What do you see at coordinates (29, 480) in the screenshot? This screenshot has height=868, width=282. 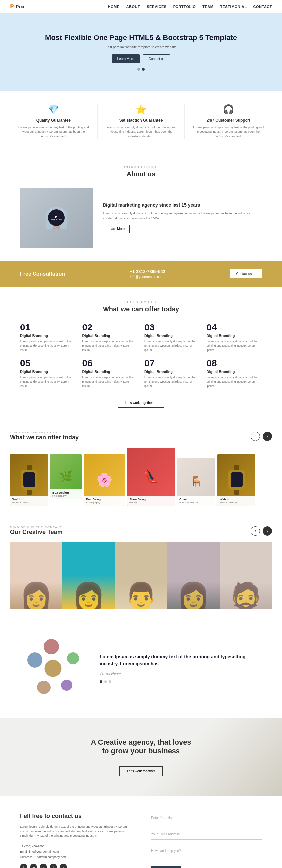 I see `portfolio-item-watch1: Watch Product Design` at bounding box center [29, 480].